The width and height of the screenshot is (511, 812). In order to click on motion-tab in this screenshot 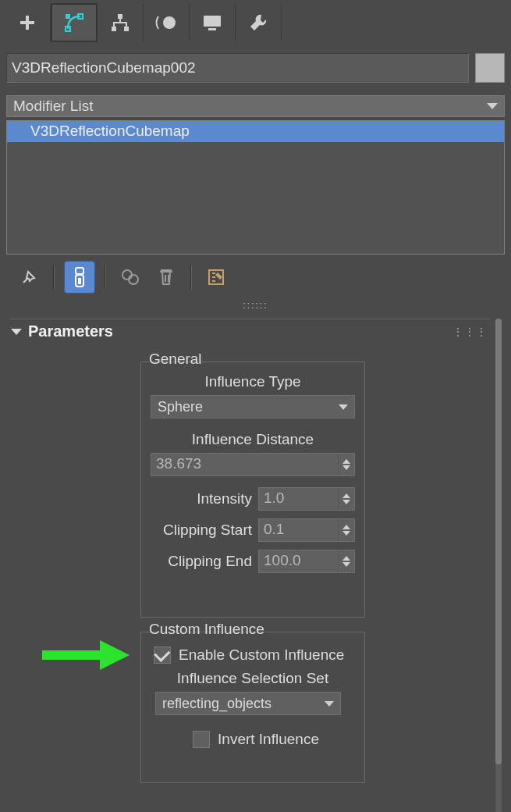, I will do `click(167, 23)`.